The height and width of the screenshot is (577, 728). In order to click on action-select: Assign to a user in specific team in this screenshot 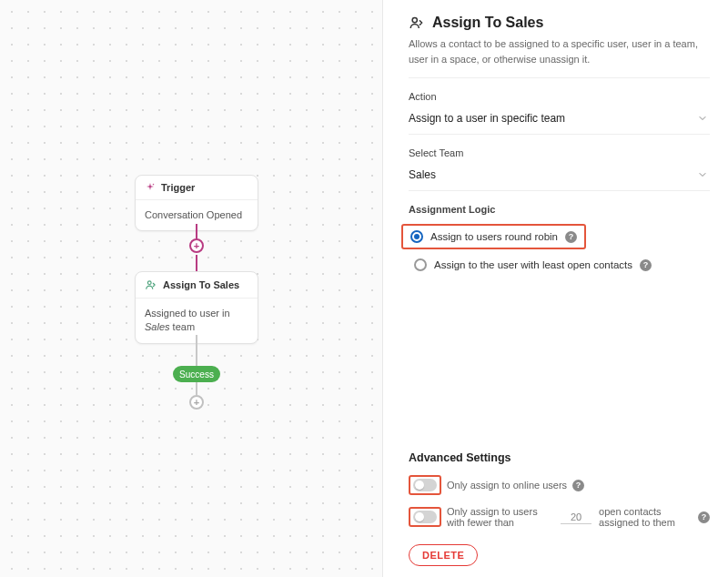, I will do `click(559, 120)`.